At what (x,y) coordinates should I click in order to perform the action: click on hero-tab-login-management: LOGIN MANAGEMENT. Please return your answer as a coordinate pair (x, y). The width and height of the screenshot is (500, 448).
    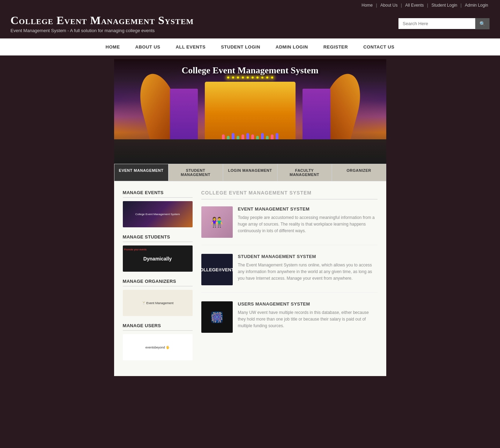
    Looking at the image, I should click on (250, 172).